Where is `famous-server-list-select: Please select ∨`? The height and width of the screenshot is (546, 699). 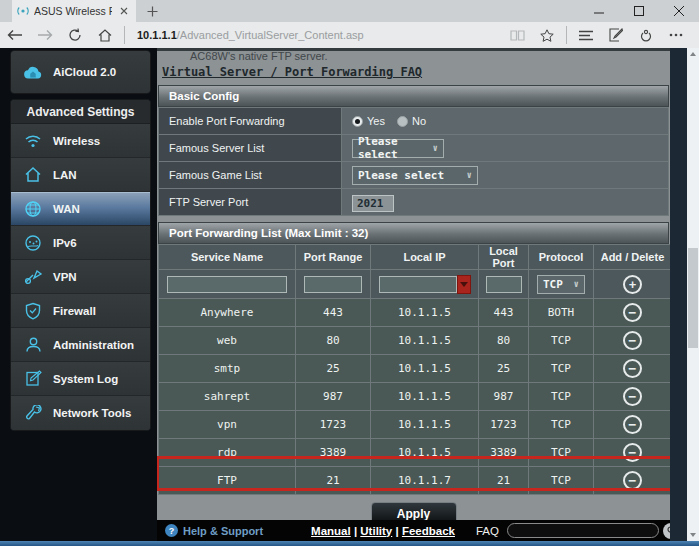
famous-server-list-select: Please select ∨ is located at coordinates (398, 148).